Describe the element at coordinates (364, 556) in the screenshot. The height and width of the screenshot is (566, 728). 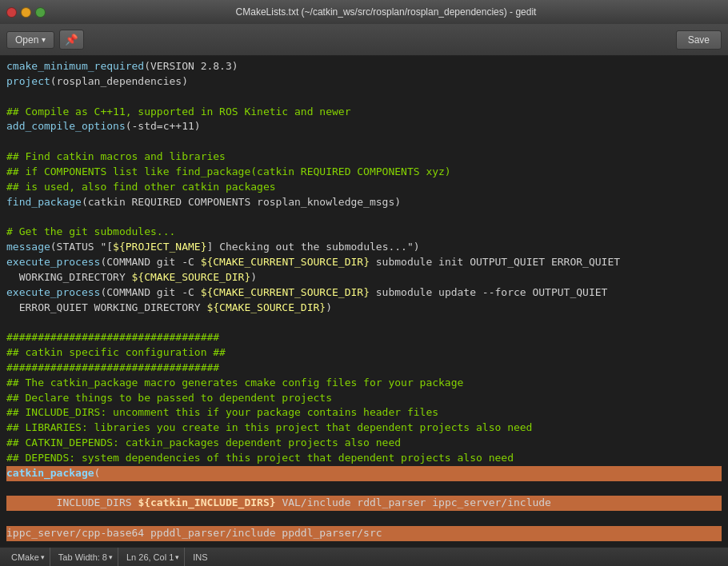
I see `statusbar: CMake ▾ Tab Width: 8 ▾ Ln 26, Col 1 ▾ IN…` at that location.